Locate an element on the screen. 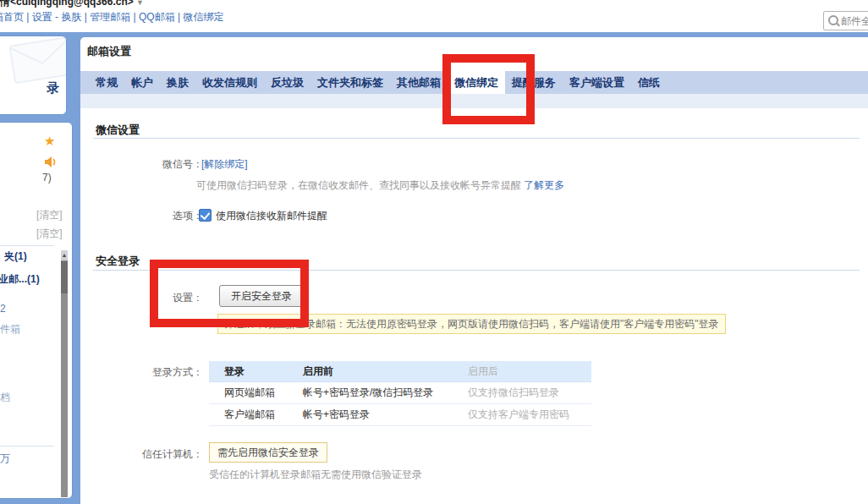  set-label: 设置： is located at coordinates (161, 298).